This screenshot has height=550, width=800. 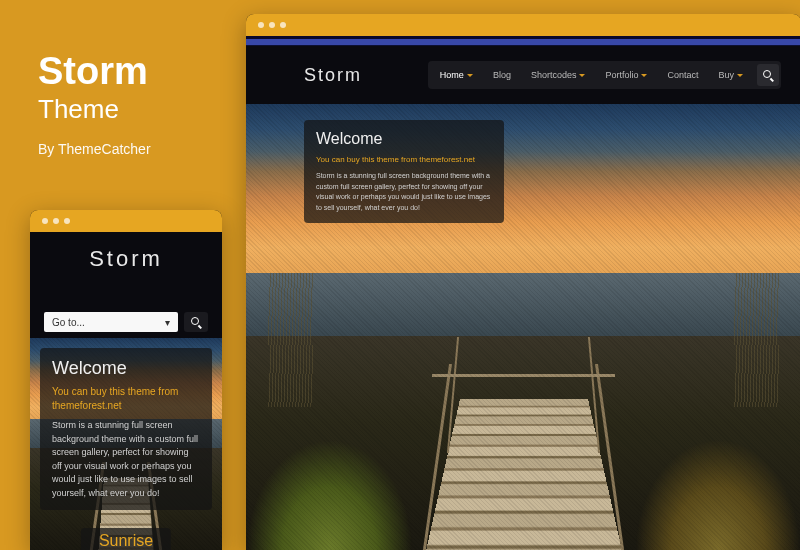 I want to click on nav-label: Contact, so click(x=682, y=75).